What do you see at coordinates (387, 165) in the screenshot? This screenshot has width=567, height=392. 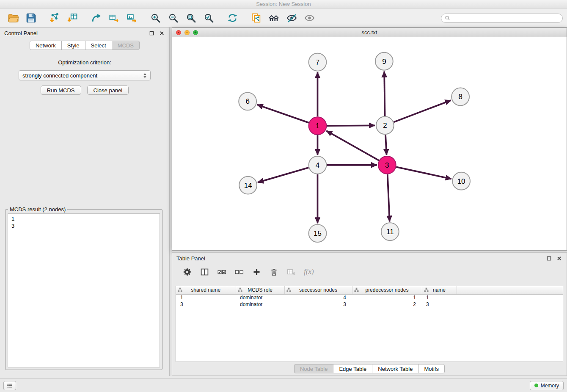 I see `node-3: 3` at bounding box center [387, 165].